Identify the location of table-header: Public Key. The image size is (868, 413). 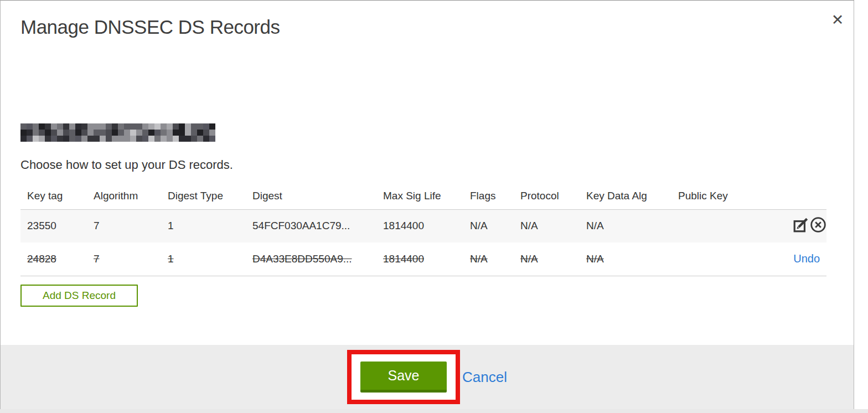
(709, 196).